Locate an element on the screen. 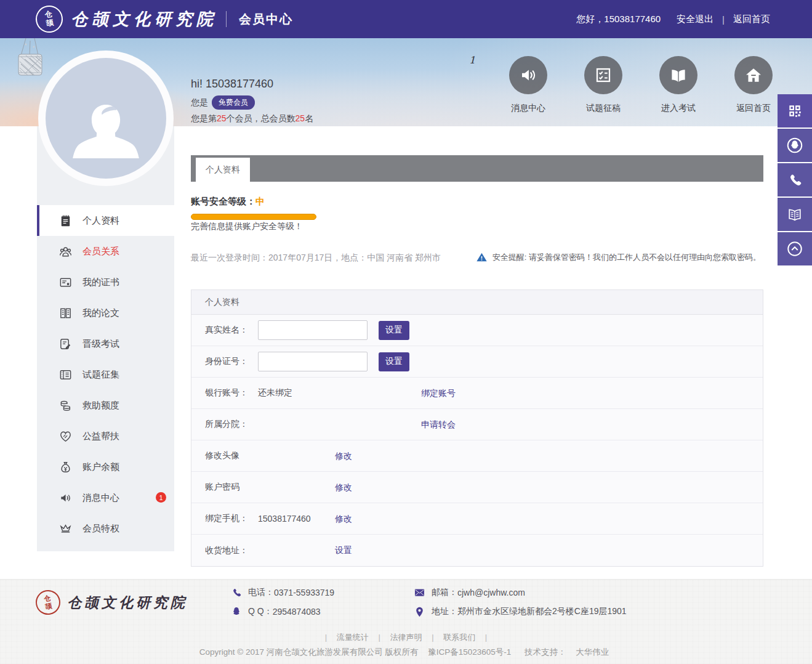  transfer-request-link: 申请转会 is located at coordinates (438, 425).